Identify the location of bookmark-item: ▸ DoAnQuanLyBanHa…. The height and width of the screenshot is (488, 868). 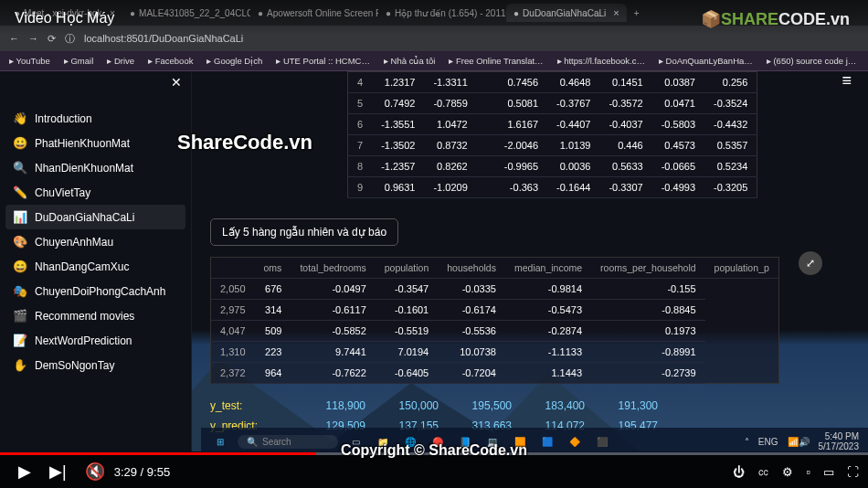
(705, 60).